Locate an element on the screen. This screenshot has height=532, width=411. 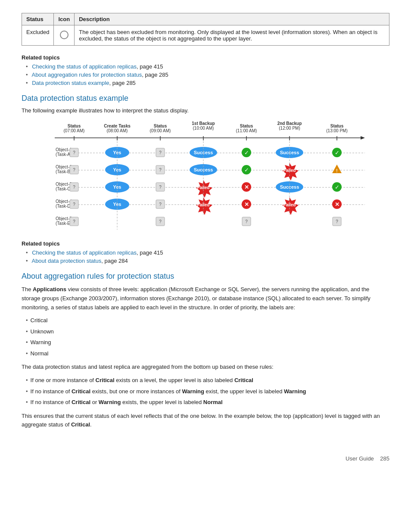
list-item: Critical is located at coordinates (208, 320).